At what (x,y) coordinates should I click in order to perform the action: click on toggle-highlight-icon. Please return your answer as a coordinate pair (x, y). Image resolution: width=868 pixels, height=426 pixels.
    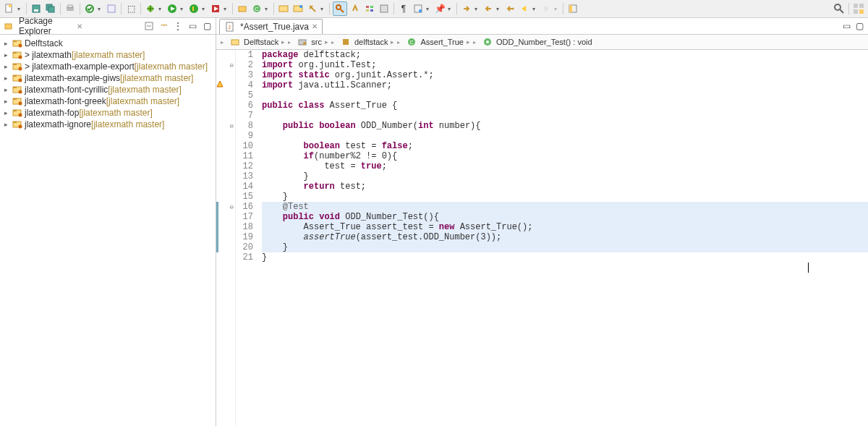
    Looking at the image, I should click on (340, 9).